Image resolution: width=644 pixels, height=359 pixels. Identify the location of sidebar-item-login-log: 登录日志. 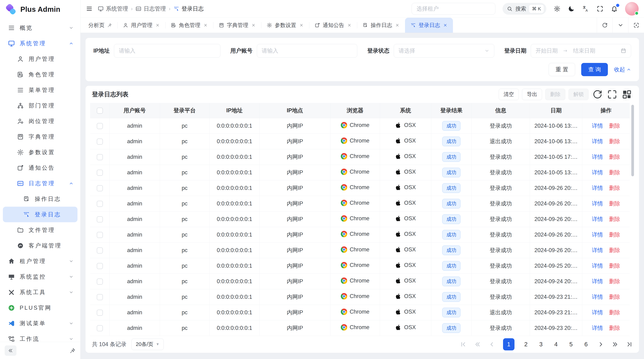
(40, 214).